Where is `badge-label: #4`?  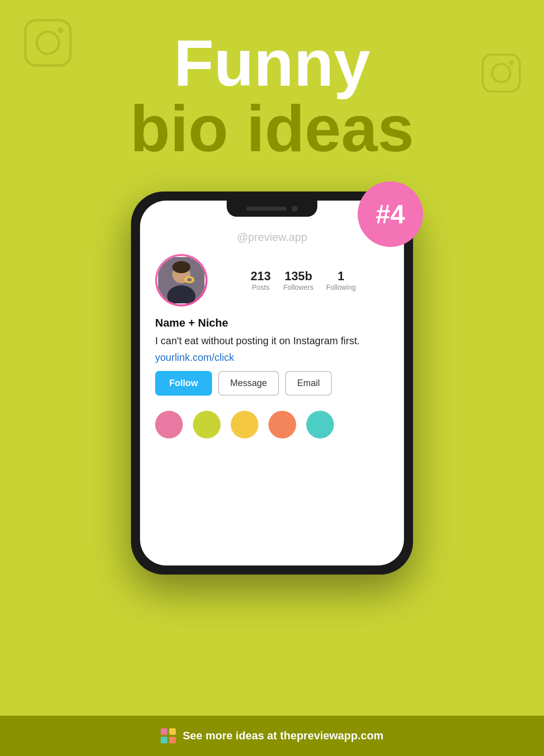 badge-label: #4 is located at coordinates (390, 214).